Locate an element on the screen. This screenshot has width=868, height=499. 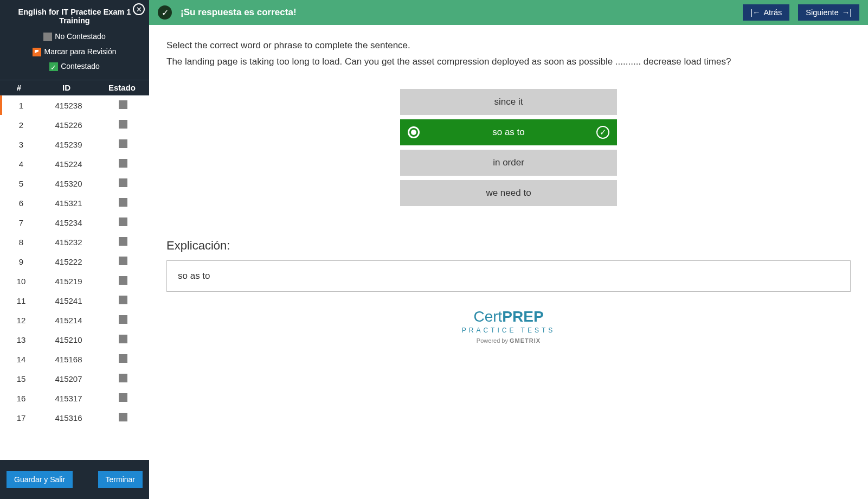
option-text: so as to is located at coordinates (509, 132).